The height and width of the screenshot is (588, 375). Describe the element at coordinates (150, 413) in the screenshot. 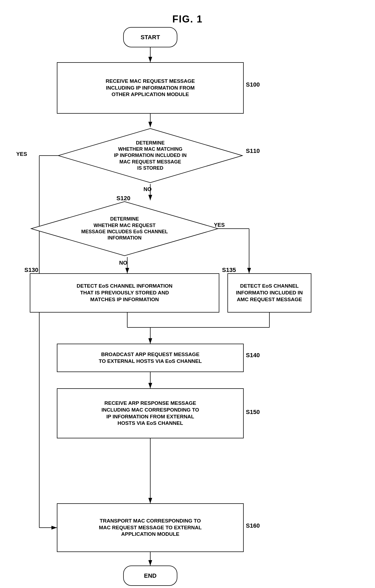

I see `s150-process: RECEIVE ARP RESPONSE MESSAGE INCLUDING M…` at that location.